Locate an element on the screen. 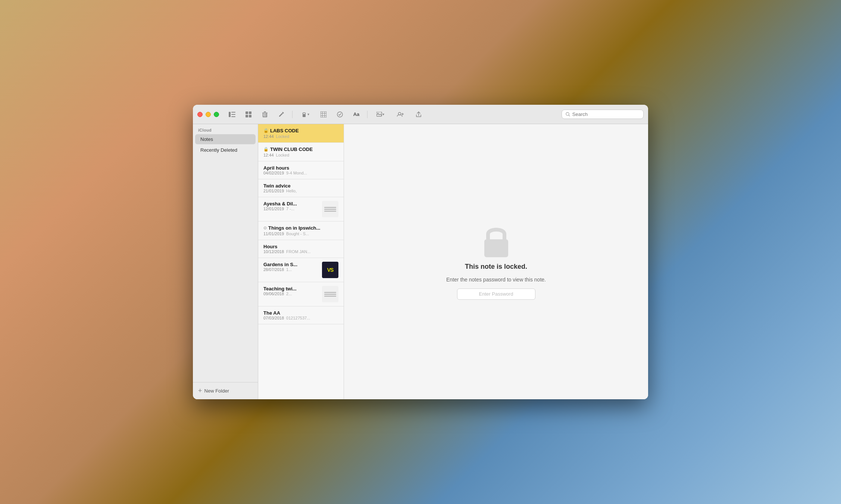 The height and width of the screenshot is (504, 841). note-title-twin-advice: Twin advice is located at coordinates (301, 186).